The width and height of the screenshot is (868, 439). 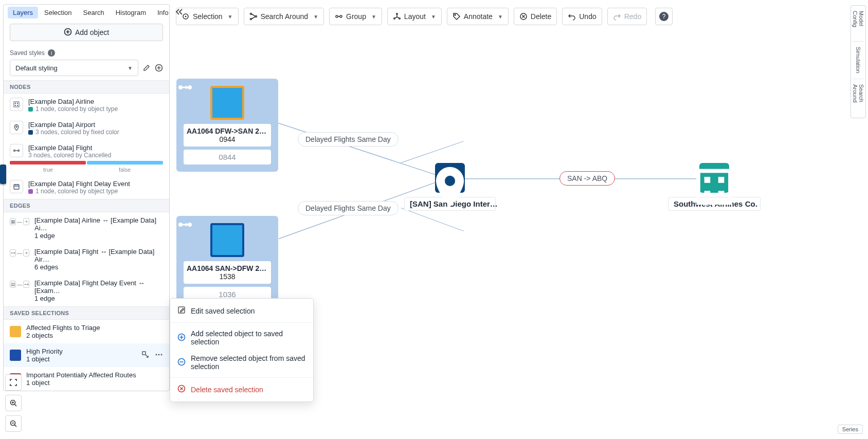 What do you see at coordinates (617, 16) in the screenshot?
I see `redo-icon` at bounding box center [617, 16].